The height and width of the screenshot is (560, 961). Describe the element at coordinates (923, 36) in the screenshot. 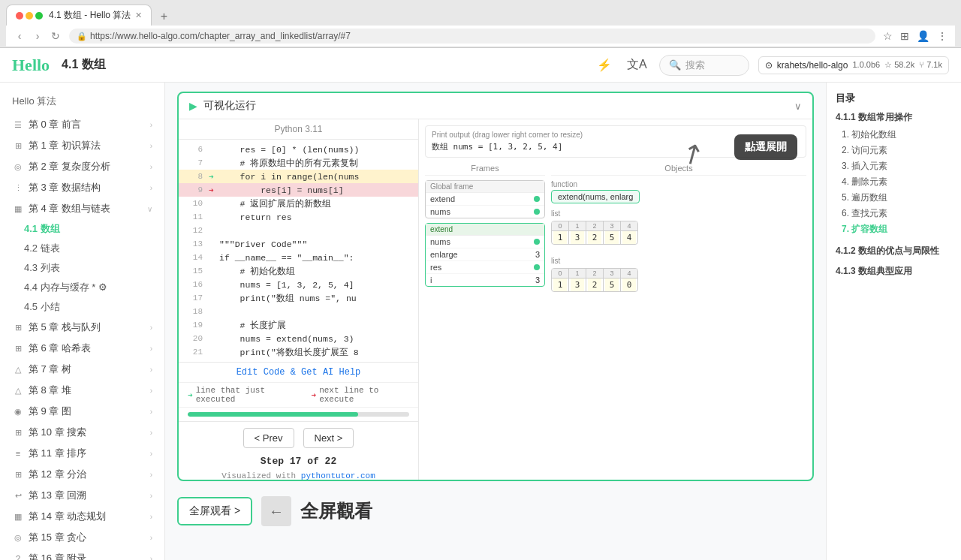

I see `profile-icon: 👤` at that location.